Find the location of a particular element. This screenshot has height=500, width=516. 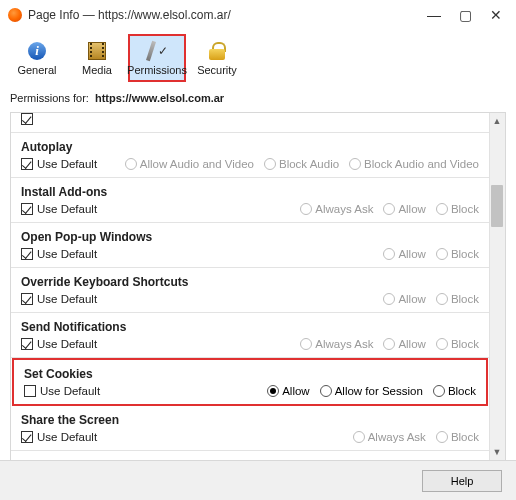

footer: Help is located at coordinates (258, 480).